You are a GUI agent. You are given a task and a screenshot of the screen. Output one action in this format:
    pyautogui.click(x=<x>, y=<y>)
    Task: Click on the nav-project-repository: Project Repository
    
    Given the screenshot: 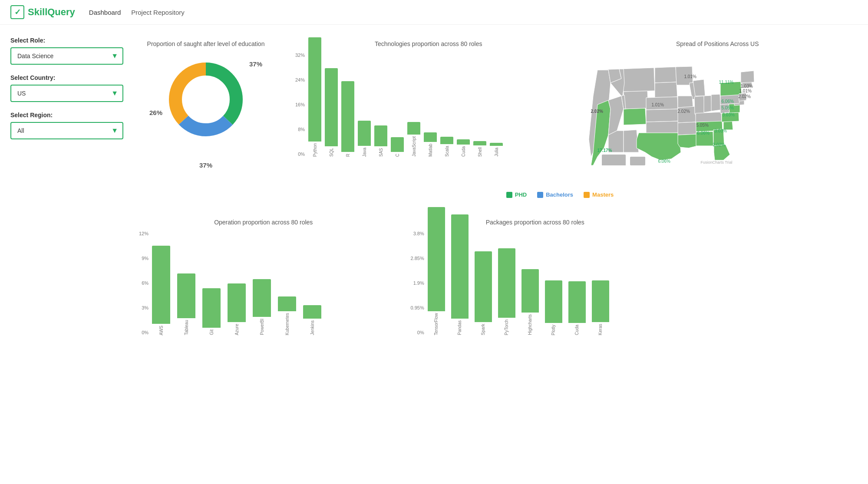 What is the action you would take?
    pyautogui.click(x=158, y=12)
    